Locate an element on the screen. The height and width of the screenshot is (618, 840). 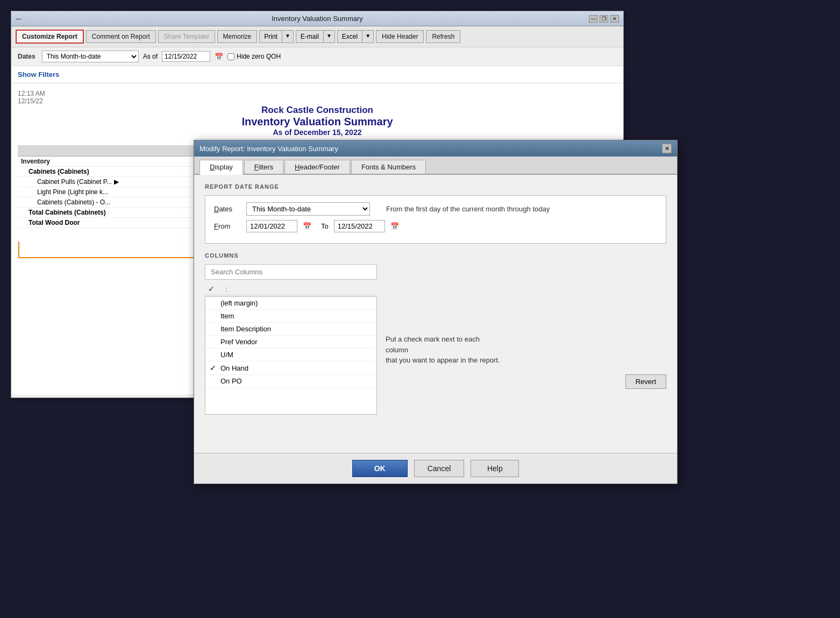
comment-on-report-button: Comment on Report is located at coordinates (121, 37).